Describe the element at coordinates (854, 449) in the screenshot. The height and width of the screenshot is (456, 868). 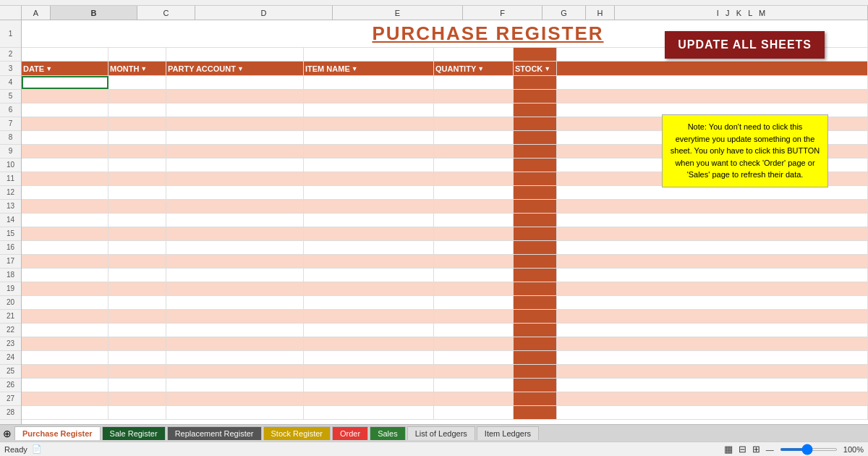
I see `zoom-level: 100%` at that location.